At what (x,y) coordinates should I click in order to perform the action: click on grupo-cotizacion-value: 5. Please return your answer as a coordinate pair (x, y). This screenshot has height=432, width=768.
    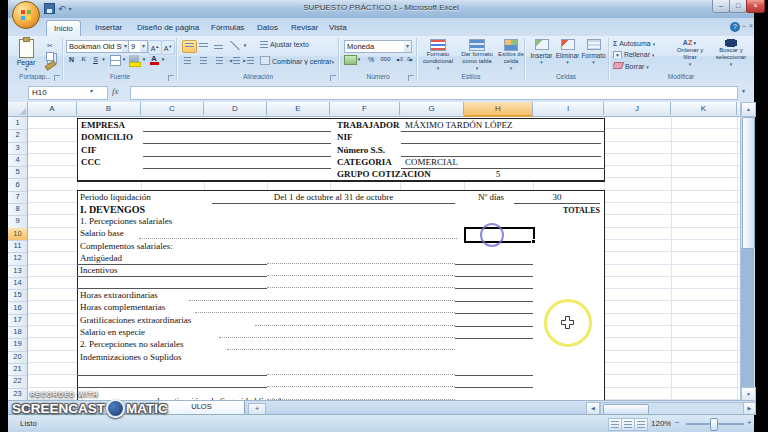
    Looking at the image, I should click on (498, 174).